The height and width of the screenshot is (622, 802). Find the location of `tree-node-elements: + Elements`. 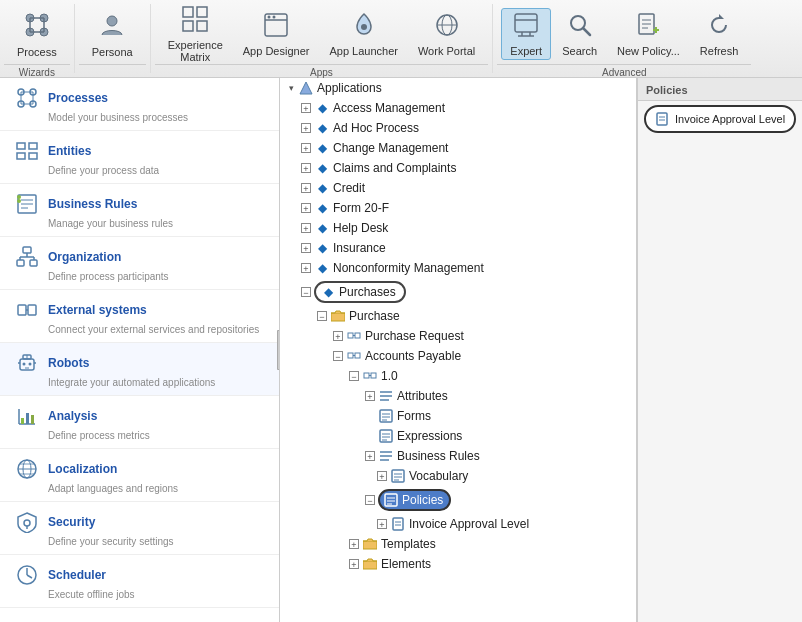

tree-node-elements: + Elements is located at coordinates (458, 564).